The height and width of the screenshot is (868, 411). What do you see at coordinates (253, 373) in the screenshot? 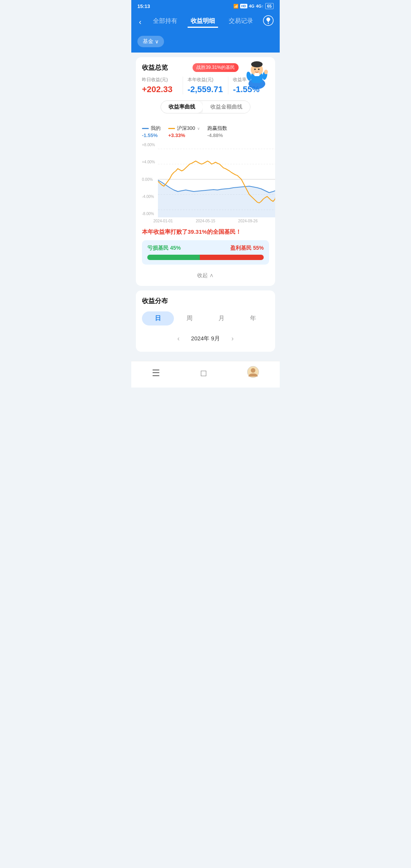
I see `avatar-button` at bounding box center [253, 373].